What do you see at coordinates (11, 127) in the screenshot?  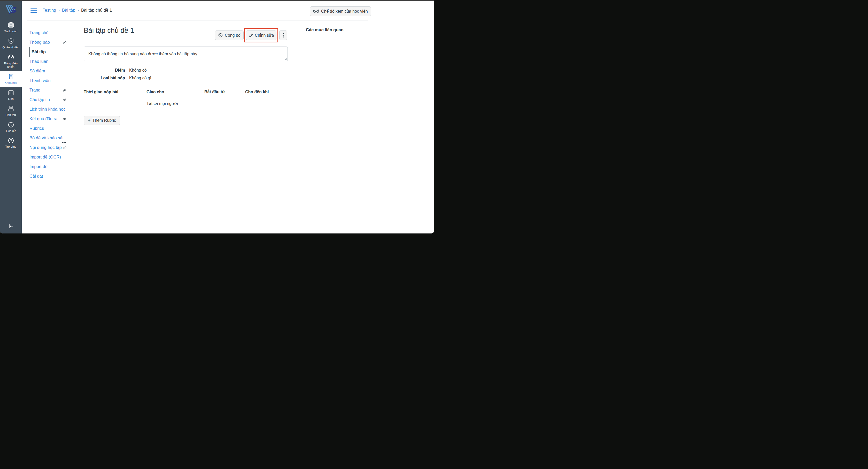 I see `global-nav-item-history: Lịch sử` at bounding box center [11, 127].